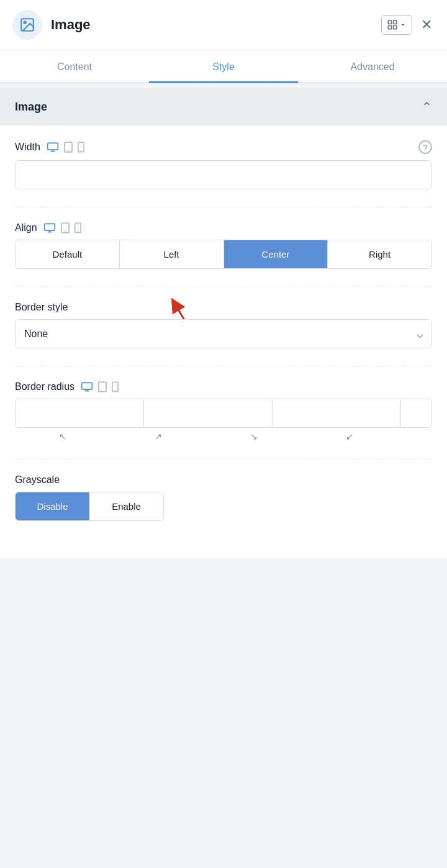  What do you see at coordinates (31, 107) in the screenshot?
I see `image-section-title: Image` at bounding box center [31, 107].